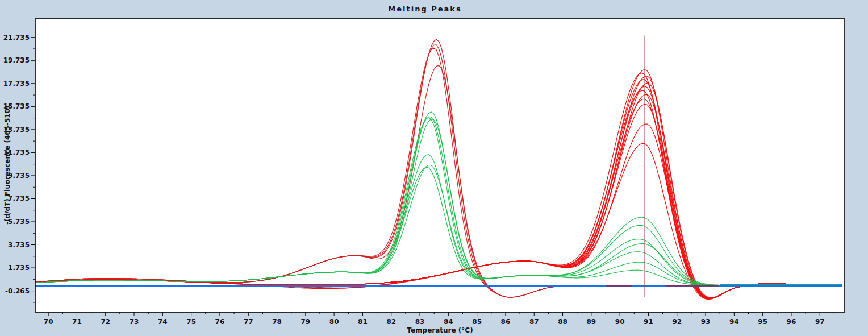 This screenshot has width=868, height=336. I want to click on x-tick-label: 86, so click(506, 322).